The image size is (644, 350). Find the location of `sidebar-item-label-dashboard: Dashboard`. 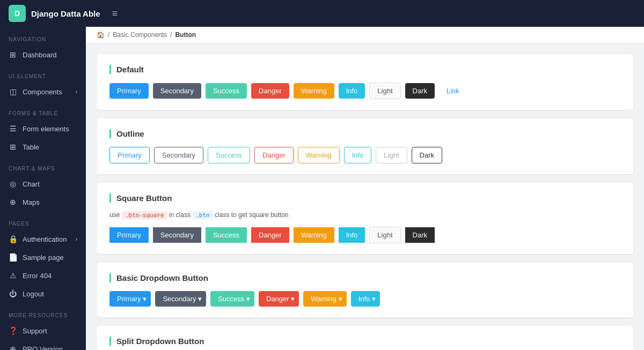

sidebar-item-label-dashboard: Dashboard is located at coordinates (40, 55).